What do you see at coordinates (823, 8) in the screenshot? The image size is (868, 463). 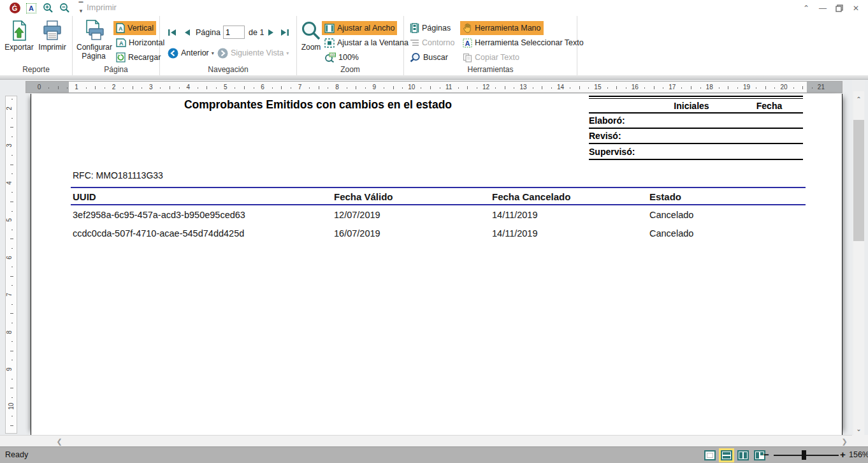 I see `minimize-icon: —` at bounding box center [823, 8].